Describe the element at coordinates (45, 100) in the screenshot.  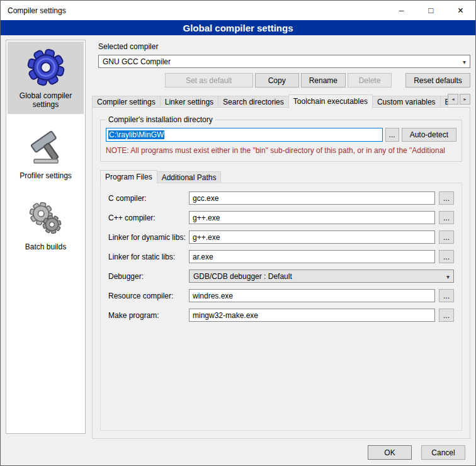
I see `sidebar-item-label: Global compiler settings` at that location.